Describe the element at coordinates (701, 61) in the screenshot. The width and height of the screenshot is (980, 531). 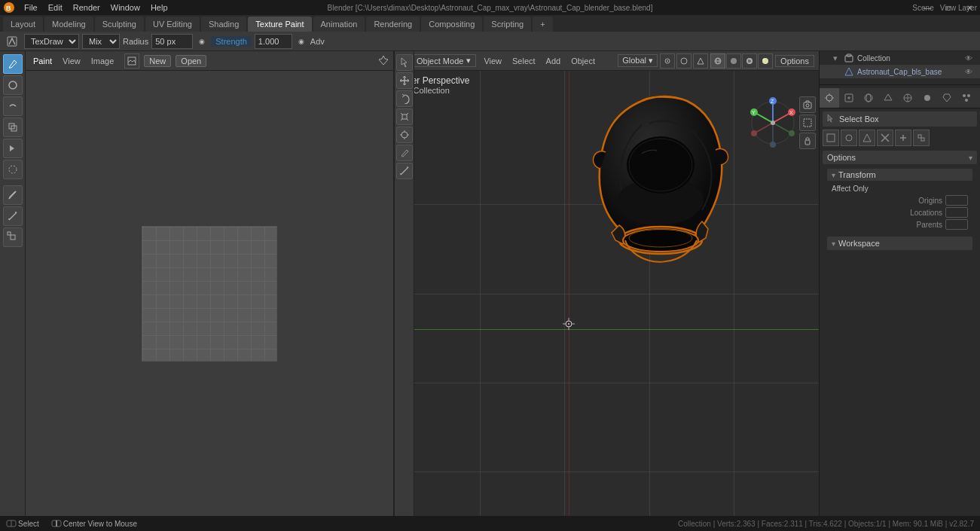
I see `transform-icon` at that location.